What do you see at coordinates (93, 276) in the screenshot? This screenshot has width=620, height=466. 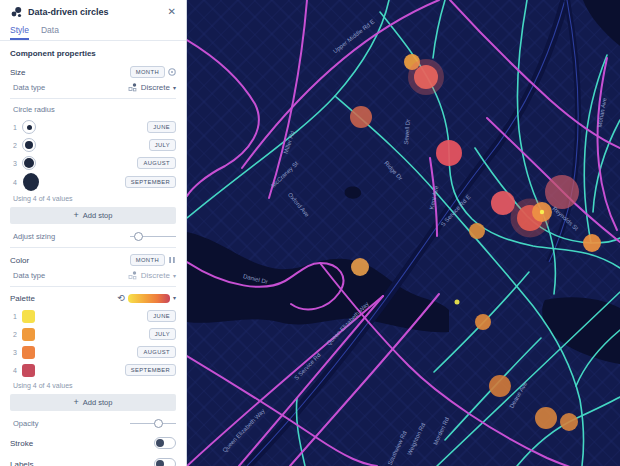 I see `color-data-type-row: Data type Discrete ▾` at bounding box center [93, 276].